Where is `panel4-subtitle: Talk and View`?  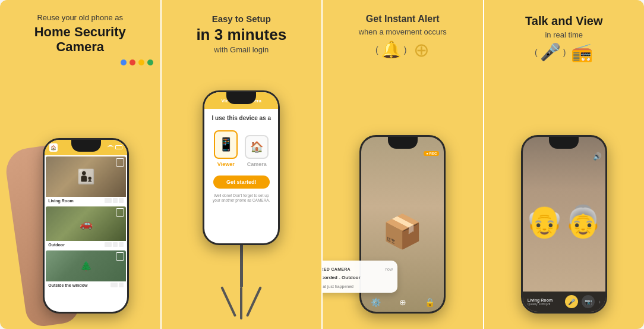
panel4-subtitle: Talk and View is located at coordinates (564, 21).